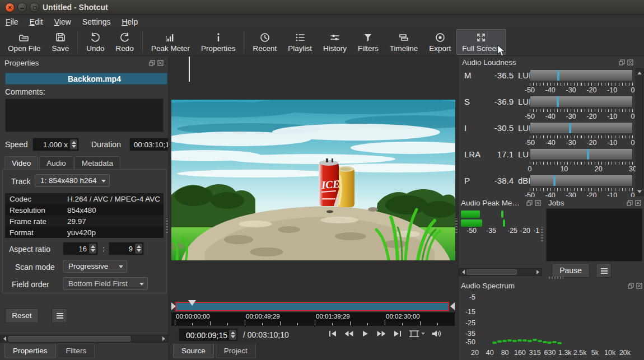  Describe the element at coordinates (30, 351) in the screenshot. I see `dock-tab-properties: Properties` at that location.